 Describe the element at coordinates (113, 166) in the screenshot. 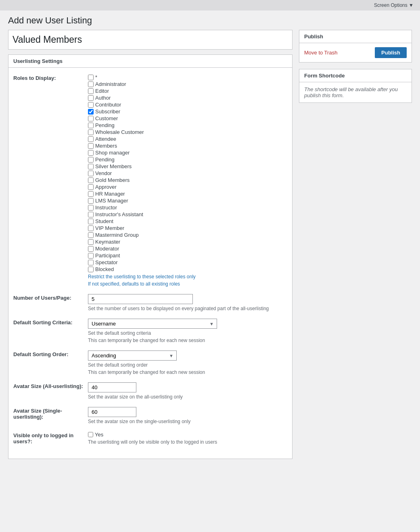

I see `role-silver-members-label: Silver Members` at that location.